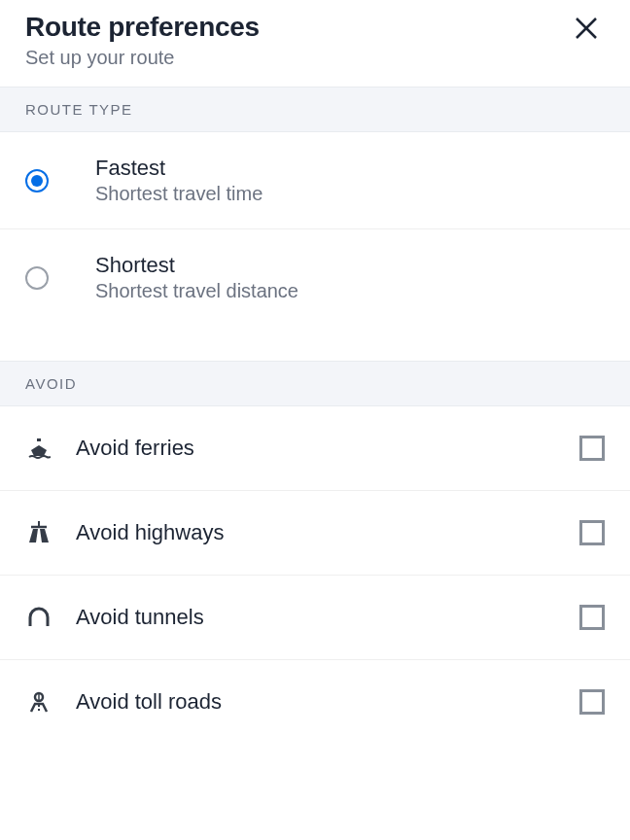 The image size is (630, 840). Describe the element at coordinates (315, 109) in the screenshot. I see `section-header-route-type: ROUTE TYPE` at that location.